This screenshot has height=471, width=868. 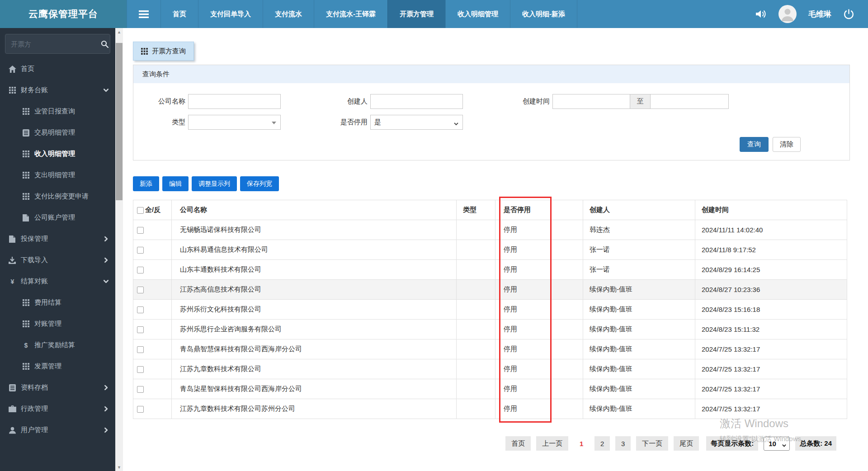 What do you see at coordinates (58, 430) in the screenshot?
I see `sidebar-item-用户管理: 用户管理` at bounding box center [58, 430].